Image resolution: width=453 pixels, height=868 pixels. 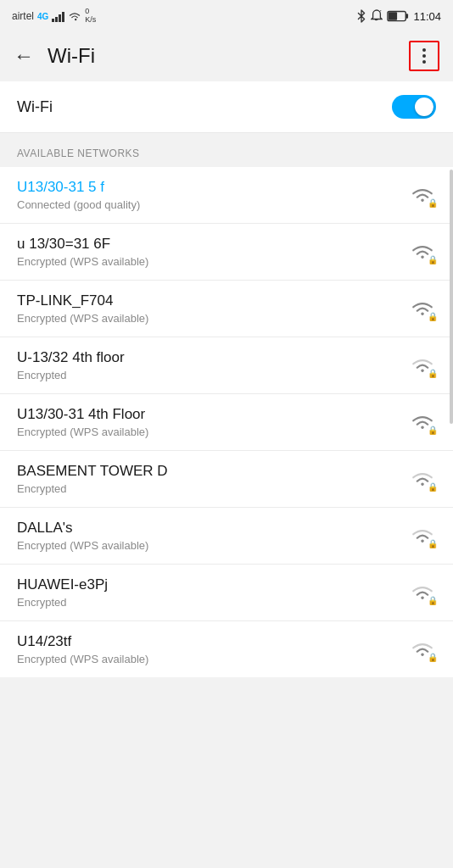 What do you see at coordinates (208, 536) in the screenshot?
I see `network-info: DALLA's Encrypted (WPS available)` at bounding box center [208, 536].